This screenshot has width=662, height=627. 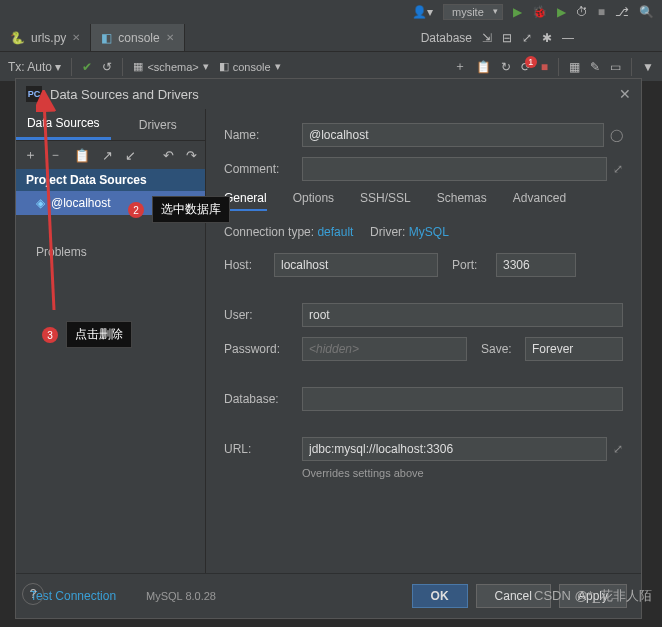 I want to click on host-label: Host:, so click(x=249, y=265).